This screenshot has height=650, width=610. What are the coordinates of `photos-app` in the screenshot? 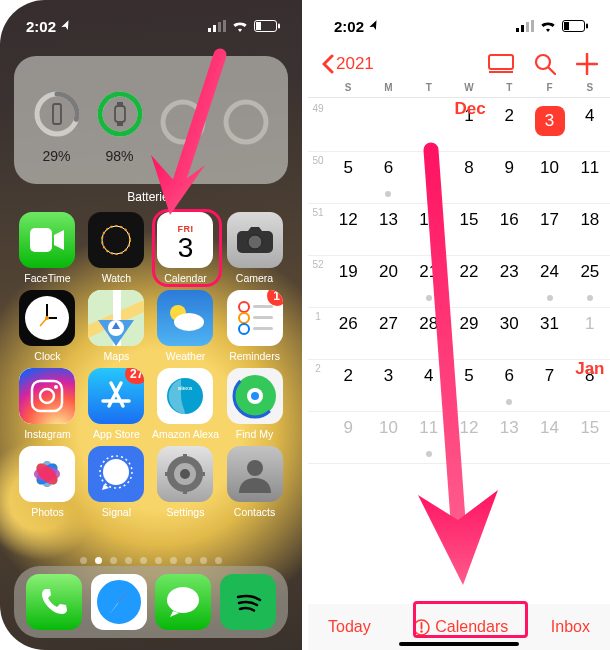 It's located at (47, 474).